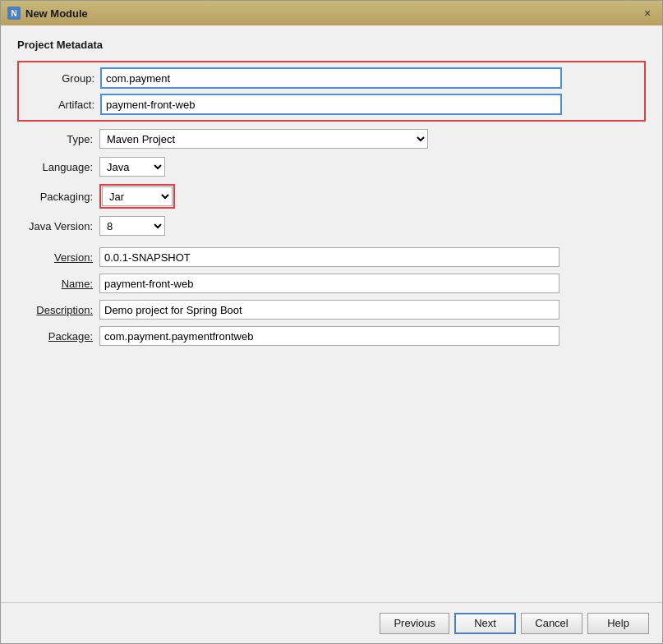 The image size is (663, 644). Describe the element at coordinates (332, 13) in the screenshot. I see `title-bar: N New Module ×` at that location.